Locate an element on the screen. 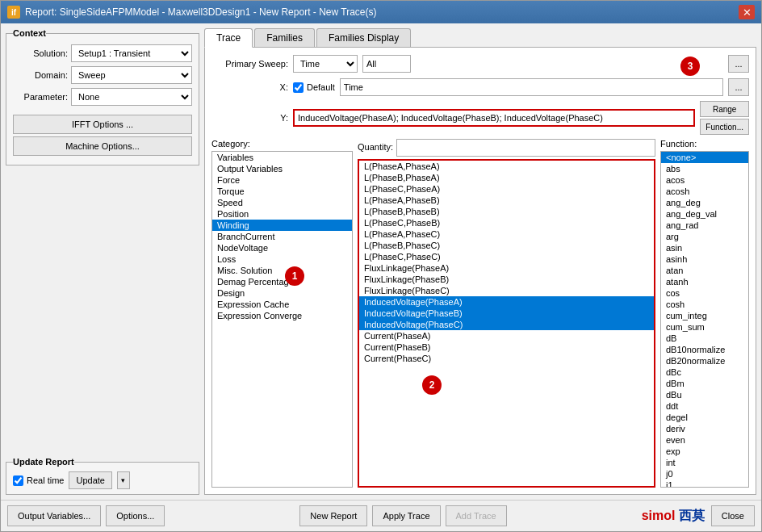  list-item: Current(PhaseA) is located at coordinates (507, 336).